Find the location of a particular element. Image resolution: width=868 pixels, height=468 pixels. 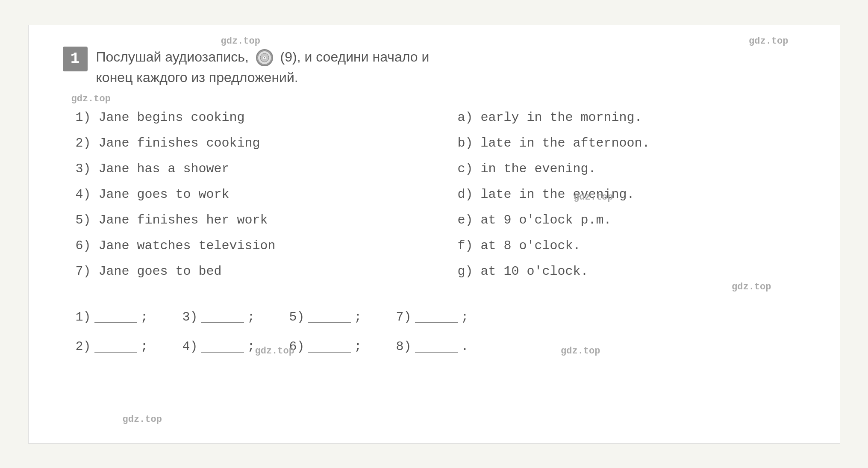

sentence-5: 5) Jane finishes her work is located at coordinates (250, 220).